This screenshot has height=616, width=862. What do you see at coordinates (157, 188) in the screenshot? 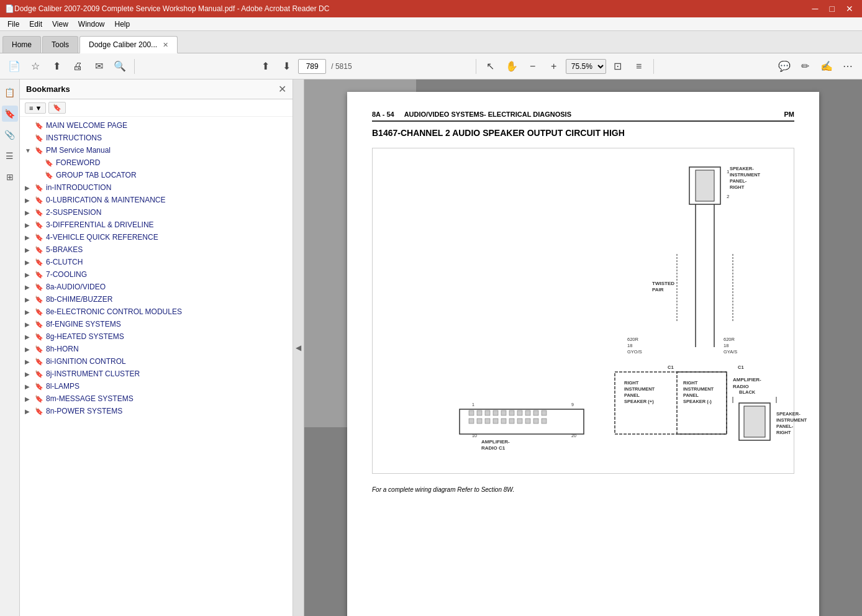
I see `bookmark-item-in-intro: ▶🔖in-INTRODUCTION` at bounding box center [157, 188].